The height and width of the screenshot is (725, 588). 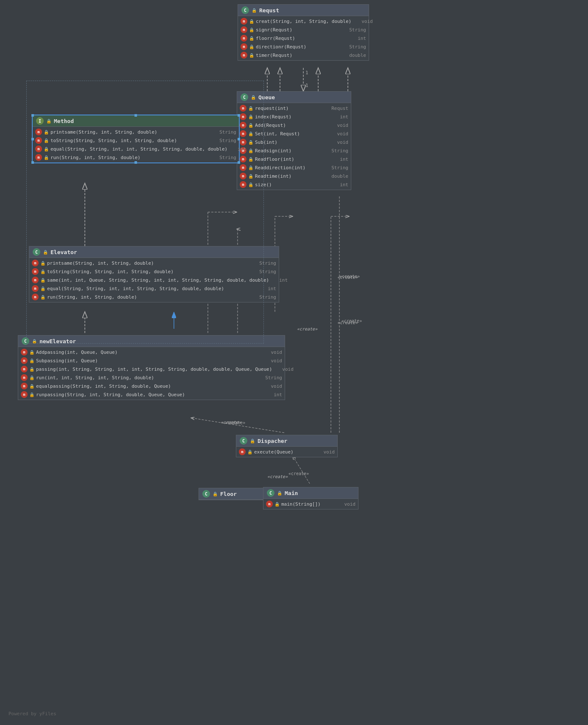 I want to click on svg-text: 1, so click(x=307, y=73).